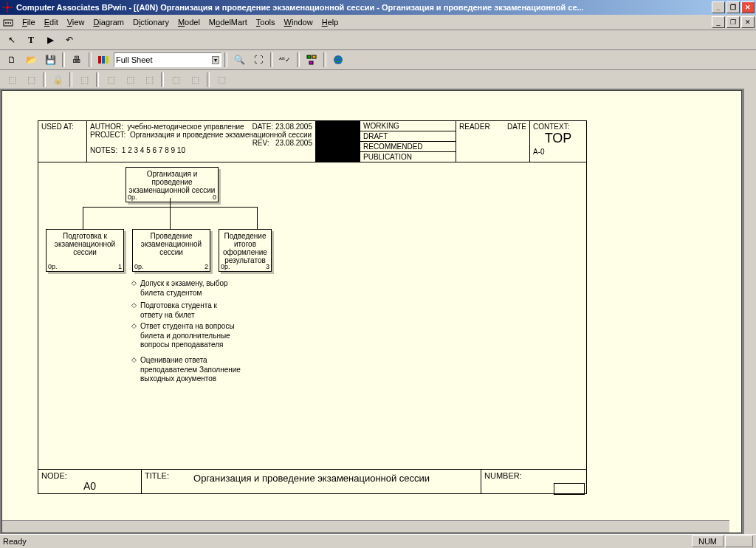 The width and height of the screenshot is (756, 548). I want to click on mdi-restore-button: ❐, so click(733, 22).